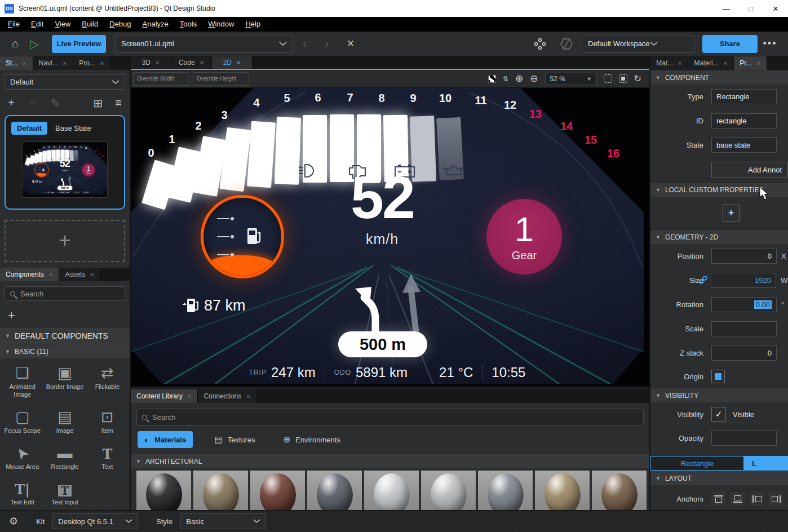 The width and height of the screenshot is (788, 532). Describe the element at coordinates (65, 170) in the screenshot. I see `state-thumbnail: 012345678910111213141516` at that location.